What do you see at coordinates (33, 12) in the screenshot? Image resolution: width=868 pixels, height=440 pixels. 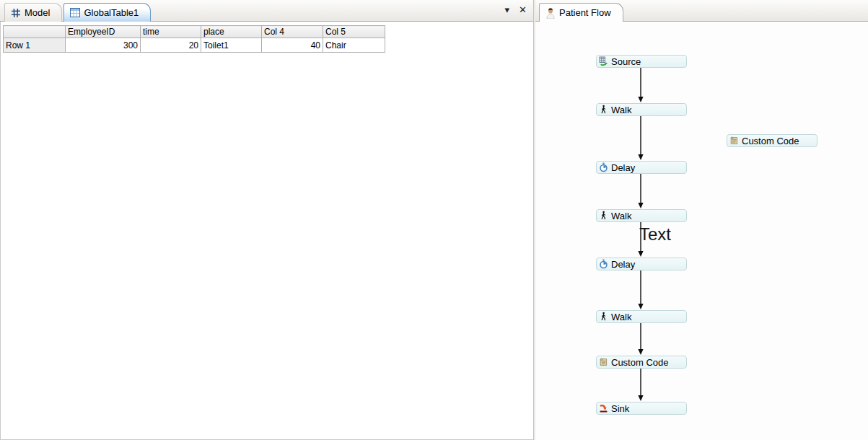 I see `tab-model: Model` at bounding box center [33, 12].